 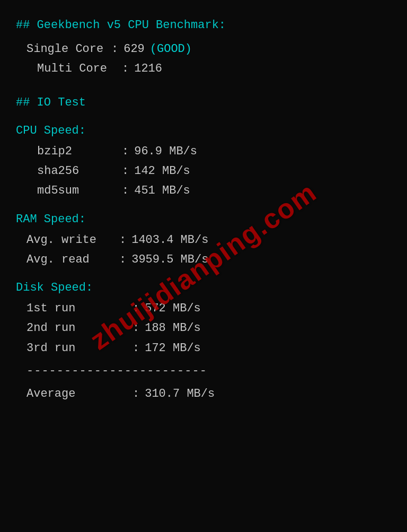 What do you see at coordinates (162, 191) in the screenshot?
I see `md5sum-value: 451 MB/s` at bounding box center [162, 191].